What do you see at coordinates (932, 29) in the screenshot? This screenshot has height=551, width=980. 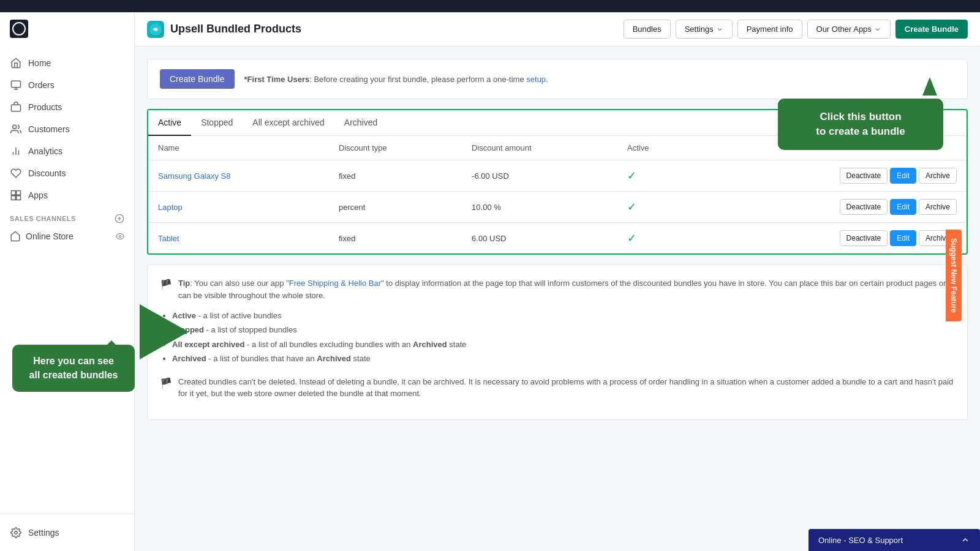 I see `create-bundle-header-button: Create Bundle` at bounding box center [932, 29].